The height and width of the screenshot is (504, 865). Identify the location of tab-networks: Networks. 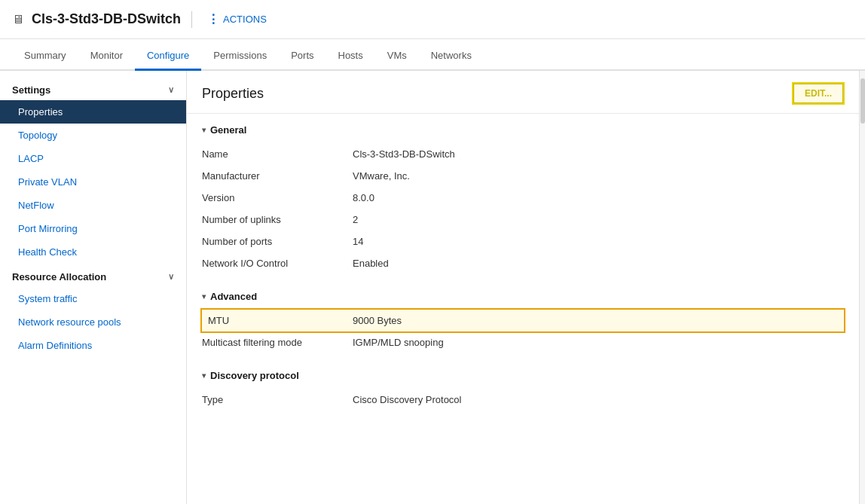
(451, 57).